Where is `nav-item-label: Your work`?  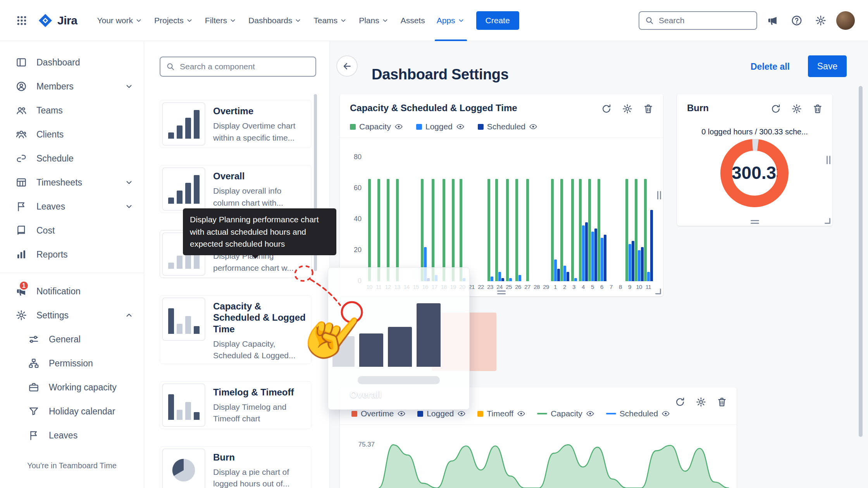 nav-item-label: Your work is located at coordinates (115, 21).